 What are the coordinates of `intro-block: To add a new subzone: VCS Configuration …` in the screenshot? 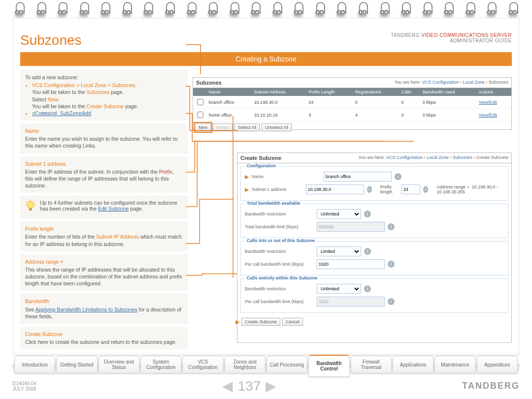 It's located at (104, 95).